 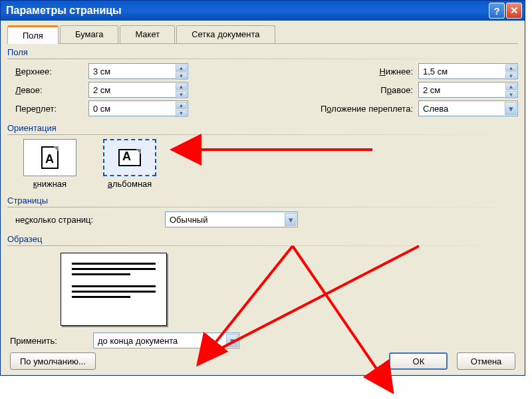 I want to click on margins-group-label: Поля, so click(x=263, y=53).